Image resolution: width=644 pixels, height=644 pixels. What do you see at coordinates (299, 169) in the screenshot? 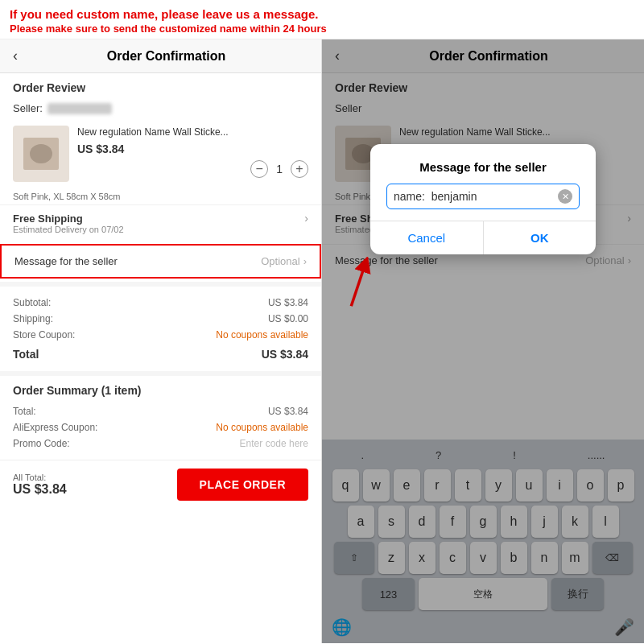
I see `qty-increase-button: +` at bounding box center [299, 169].